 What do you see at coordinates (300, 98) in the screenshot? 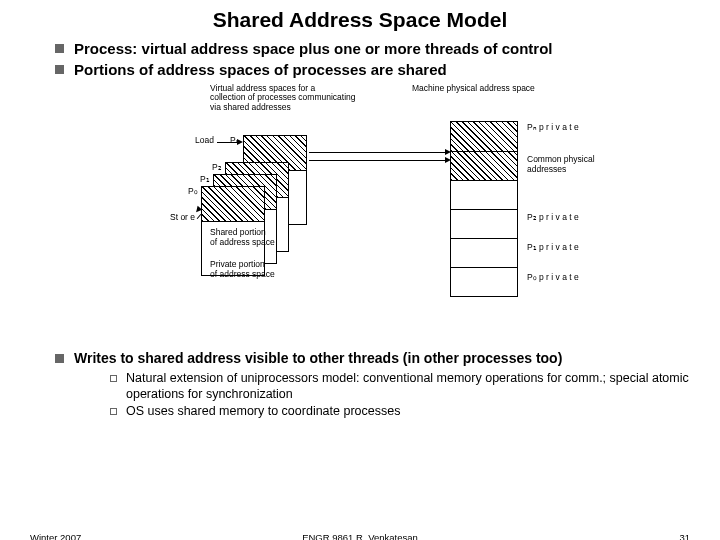
I see `diagram-desc-left: Virtual address spaces for a collection …` at bounding box center [300, 98].